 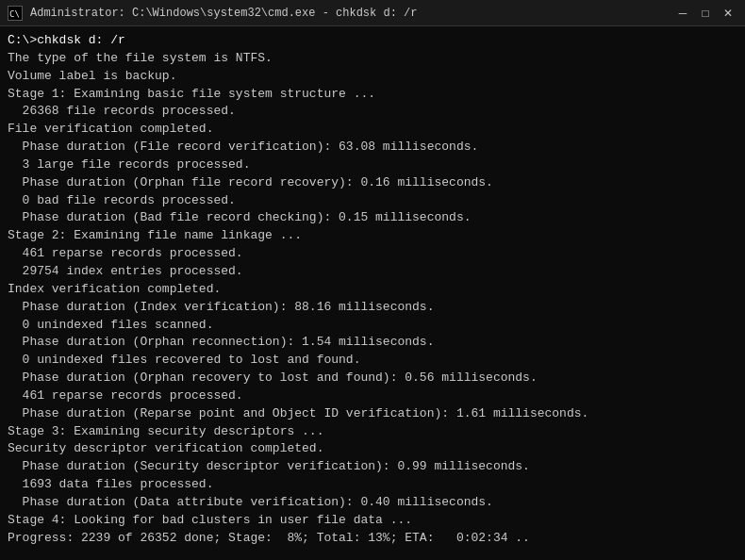 What do you see at coordinates (372, 343) in the screenshot?
I see `console-line: Phase duration (Orphan reconnection): 1.…` at bounding box center [372, 343].